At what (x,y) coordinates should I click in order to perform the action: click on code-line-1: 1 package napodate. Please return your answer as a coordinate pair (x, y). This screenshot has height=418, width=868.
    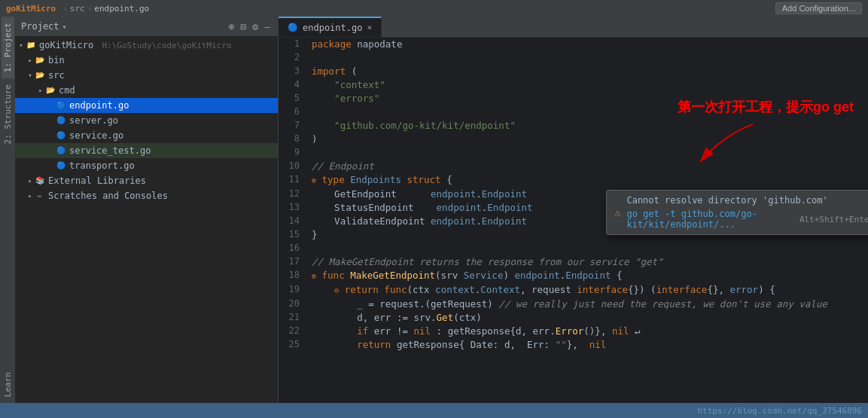
    Looking at the image, I should click on (574, 44).